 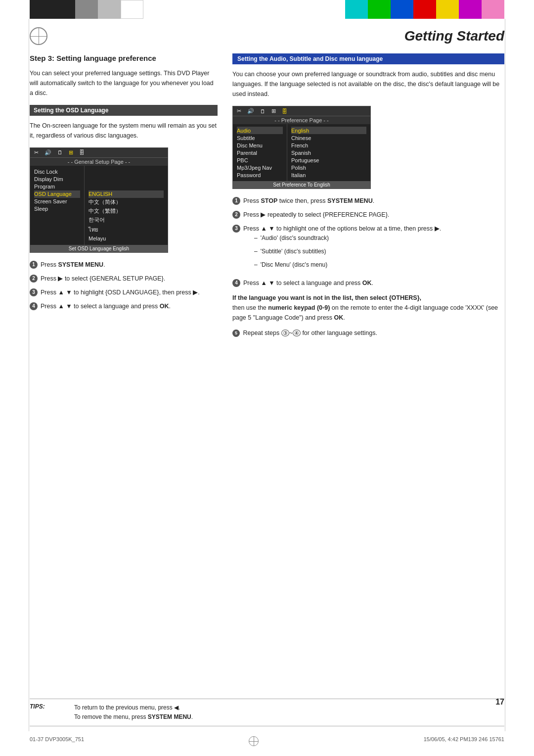 I want to click on pref-menu-right: English Chinese French Spanish Portugues…, so click(x=329, y=152).